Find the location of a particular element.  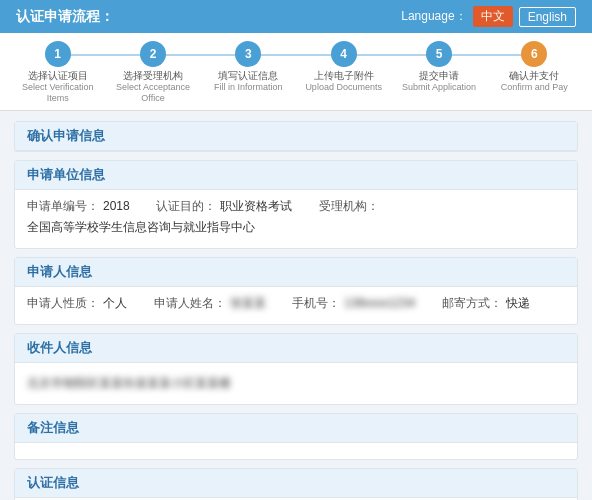

cert-info-title: 认证信息 is located at coordinates (296, 484).